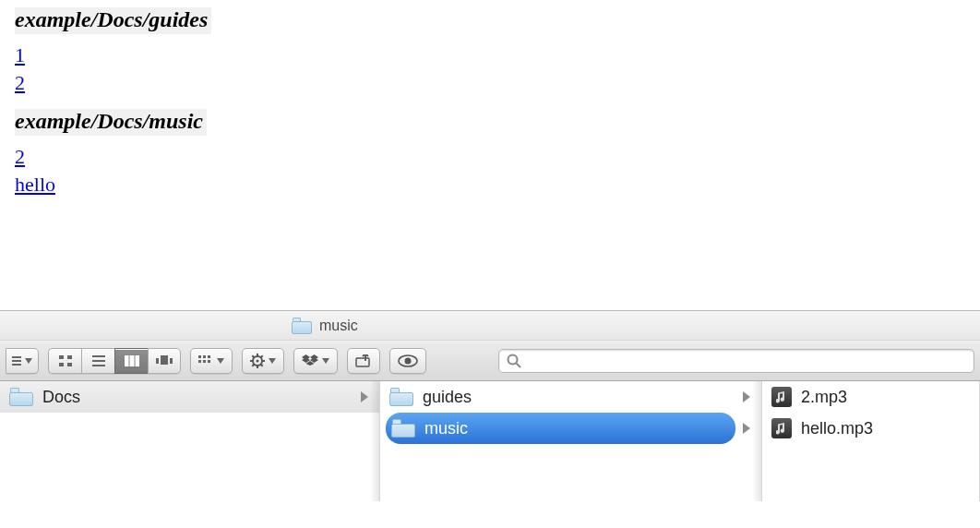 The height and width of the screenshot is (528, 980). Describe the element at coordinates (257, 361) in the screenshot. I see `gear-icon` at that location.